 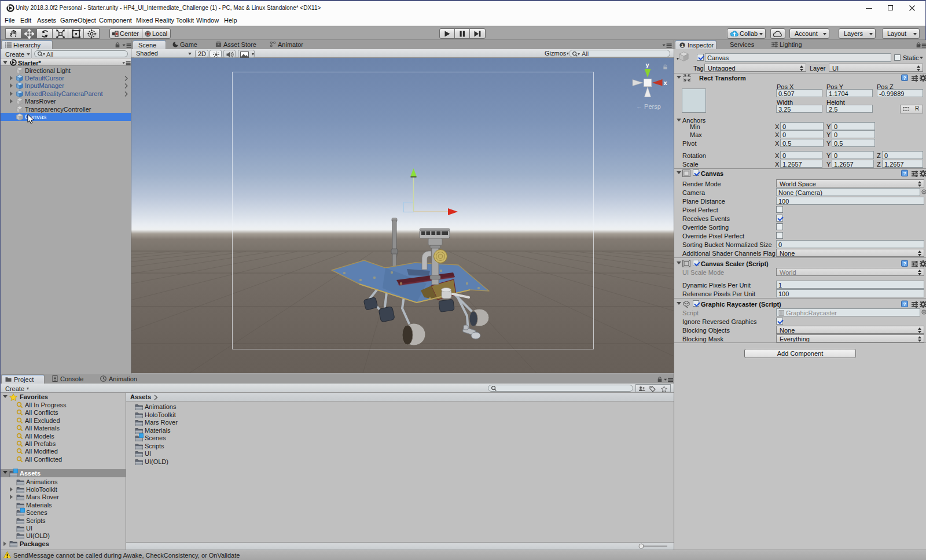 What do you see at coordinates (683, 45) in the screenshot?
I see `svg-text: i` at bounding box center [683, 45].